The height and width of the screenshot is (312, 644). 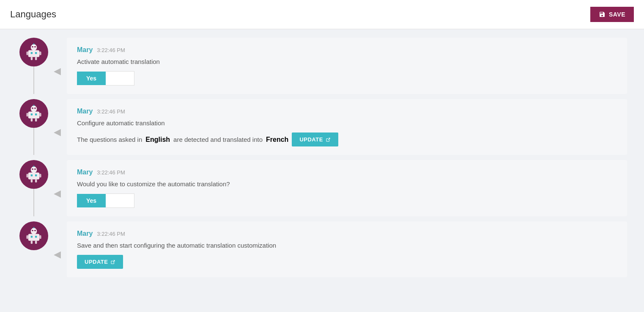 I want to click on message-author-4: Mary, so click(x=85, y=234).